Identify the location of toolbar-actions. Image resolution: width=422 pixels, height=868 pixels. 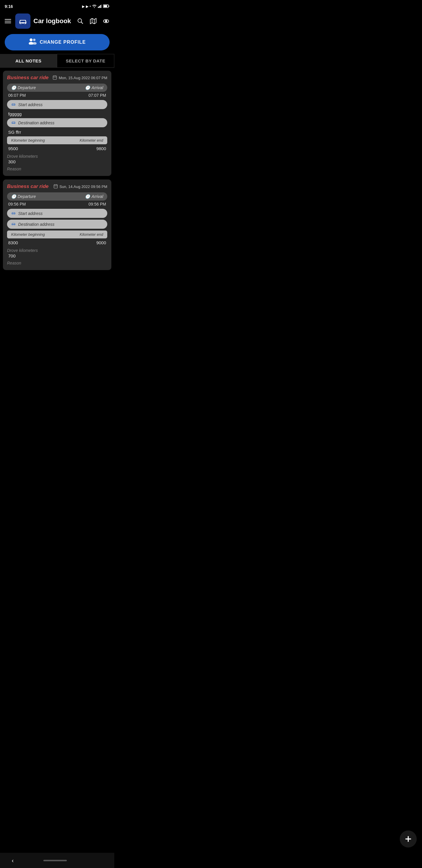
(93, 21).